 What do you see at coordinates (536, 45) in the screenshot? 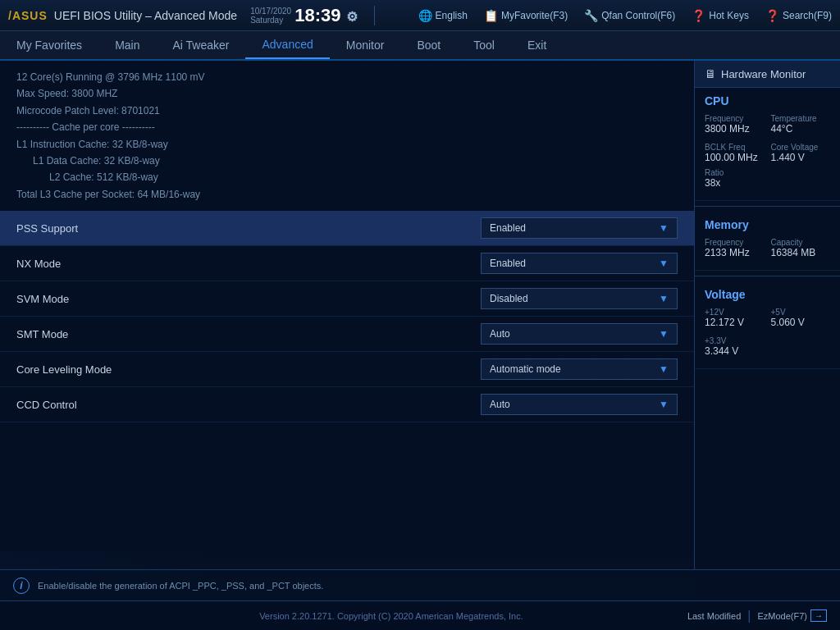
I see `nav-exit: Exit` at bounding box center [536, 45].